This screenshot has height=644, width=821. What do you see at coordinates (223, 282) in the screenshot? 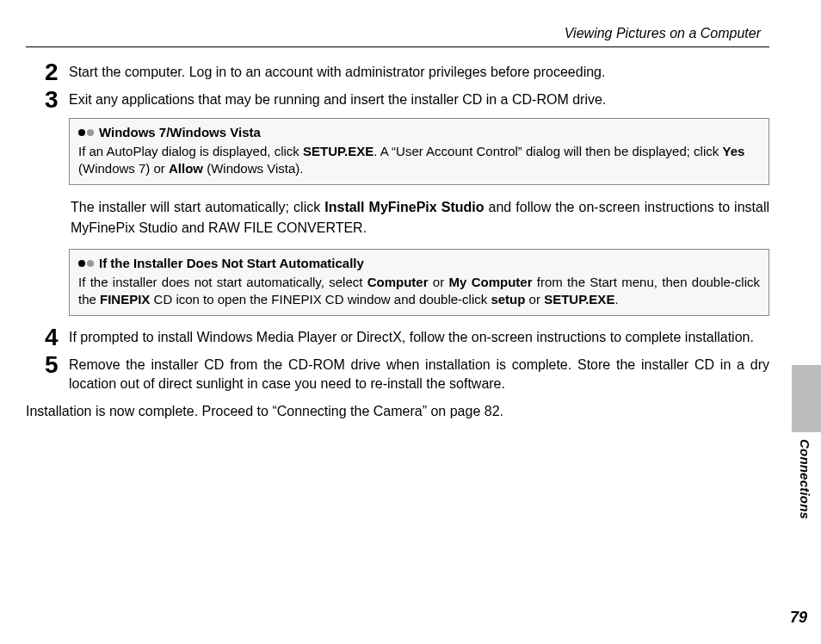
I see `text: If the installer does not start automati…` at bounding box center [223, 282].